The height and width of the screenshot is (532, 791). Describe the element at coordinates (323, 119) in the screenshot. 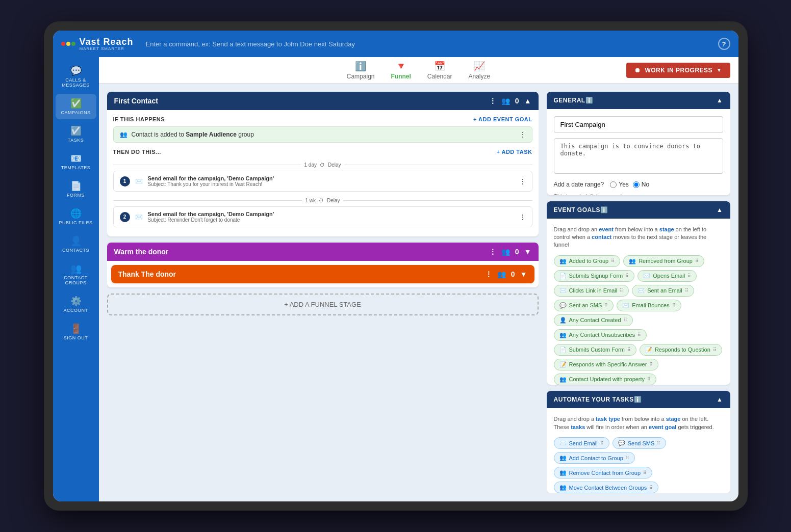

I see `if-this-happens-label: IF THIS HAPPENS + ADD EVENT GOAL` at that location.